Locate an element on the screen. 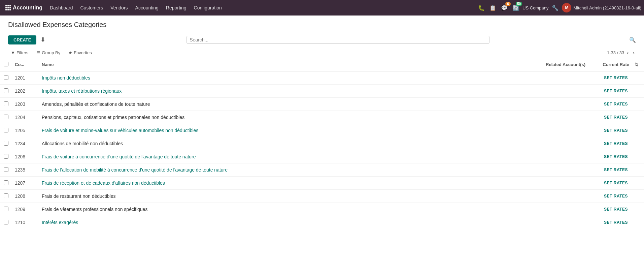  table-row: 1201 Impôts non déductibles SET RATES is located at coordinates (322, 78).